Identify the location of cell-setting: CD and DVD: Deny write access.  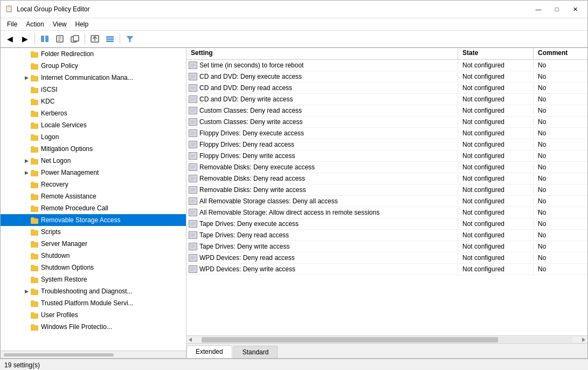
(322, 99).